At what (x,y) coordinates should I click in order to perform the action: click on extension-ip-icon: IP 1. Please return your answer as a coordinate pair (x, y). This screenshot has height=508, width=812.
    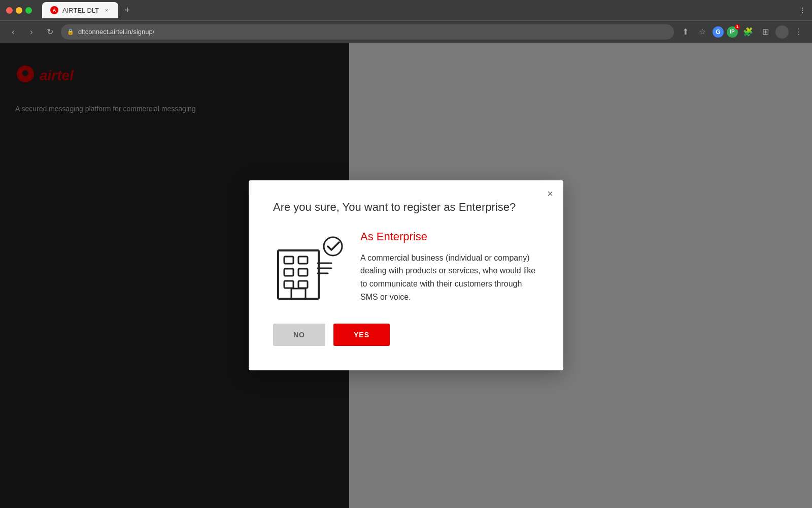
    Looking at the image, I should click on (732, 32).